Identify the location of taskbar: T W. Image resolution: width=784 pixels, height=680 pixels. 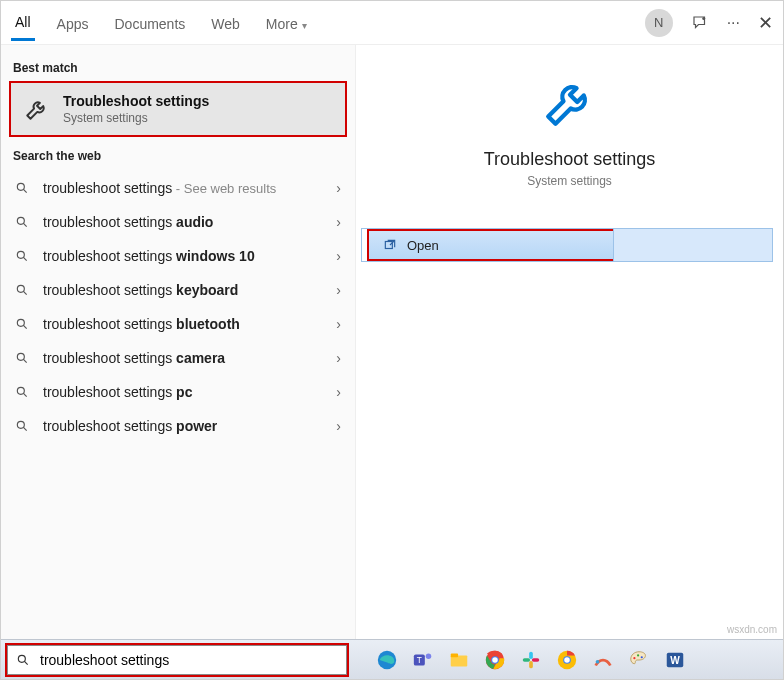
(392, 659).